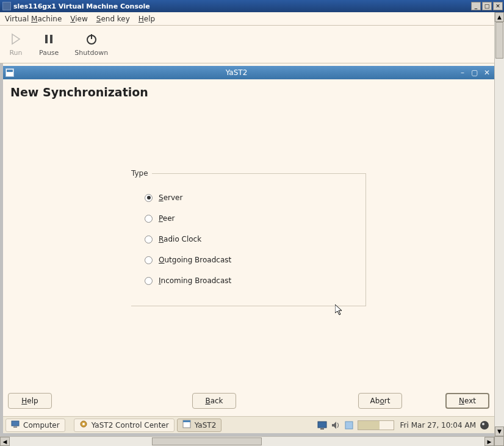 The height and width of the screenshot is (446, 504). Describe the element at coordinates (171, 198) in the screenshot. I see `radio-label: Server` at that location.